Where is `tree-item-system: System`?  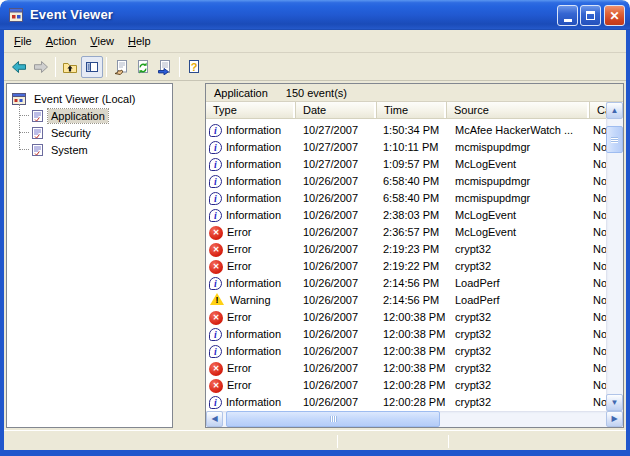 tree-item-system: System is located at coordinates (90, 150).